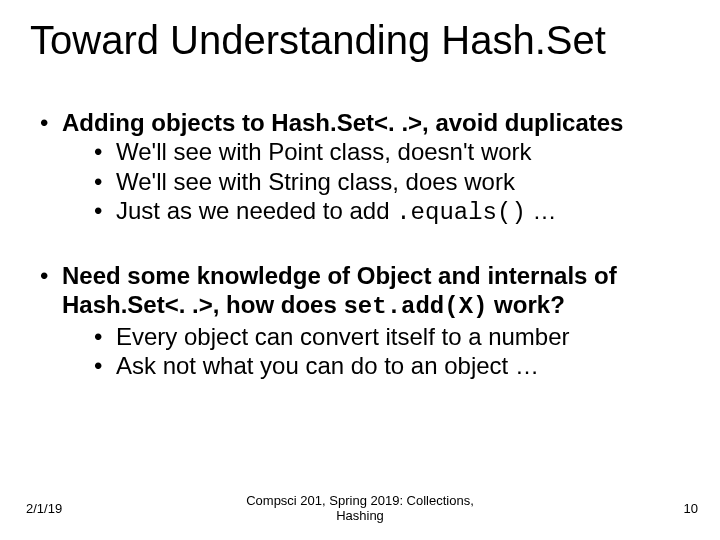  Describe the element at coordinates (360, 244) in the screenshot. I see `spacer` at that location.